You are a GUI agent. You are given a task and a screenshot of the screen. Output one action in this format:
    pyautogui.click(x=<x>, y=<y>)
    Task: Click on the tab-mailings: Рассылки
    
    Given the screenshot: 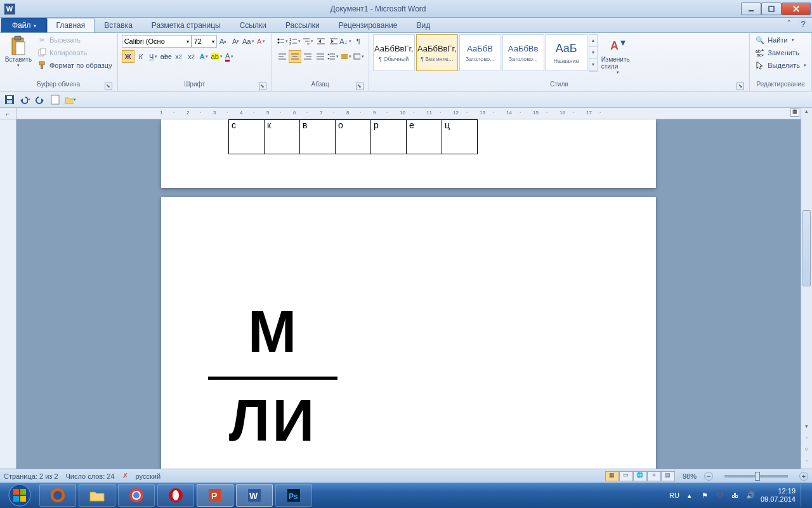 What is the action you would take?
    pyautogui.click(x=303, y=25)
    